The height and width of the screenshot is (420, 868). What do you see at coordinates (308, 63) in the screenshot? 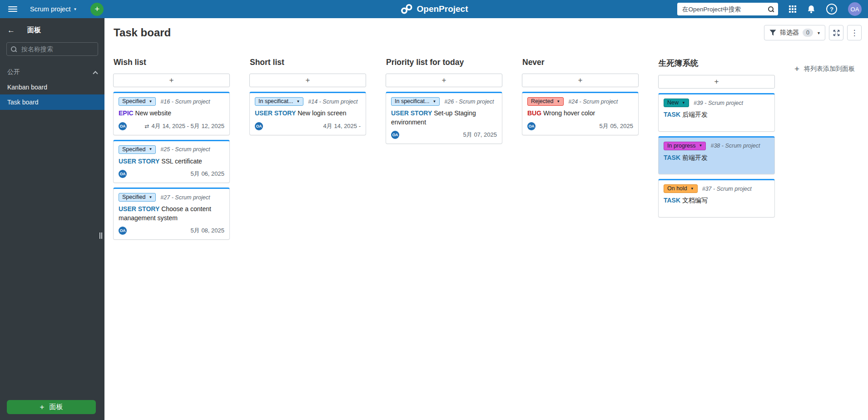
I see `column-title: Short list` at bounding box center [308, 63].